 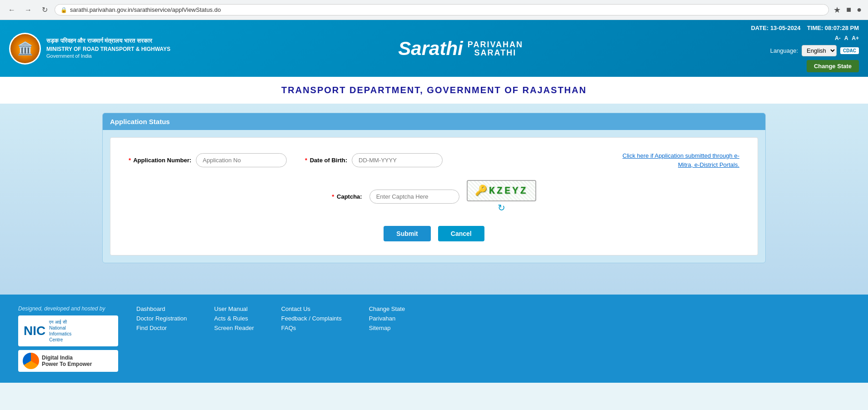 I want to click on submit-button: Submit, so click(x=407, y=234).